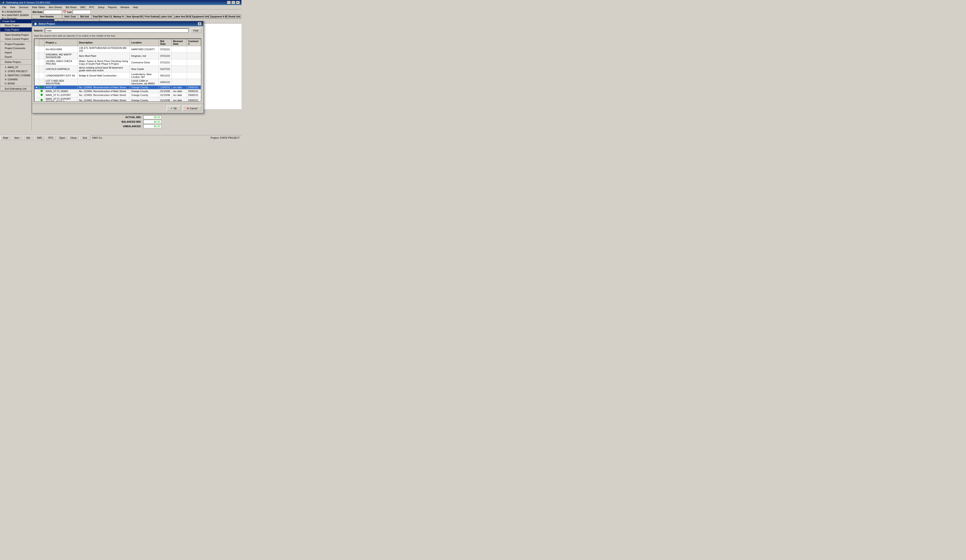 Image resolution: width=966 pixels, height=560 pixels. I want to click on company-name: KWV Co., so click(151, 138).